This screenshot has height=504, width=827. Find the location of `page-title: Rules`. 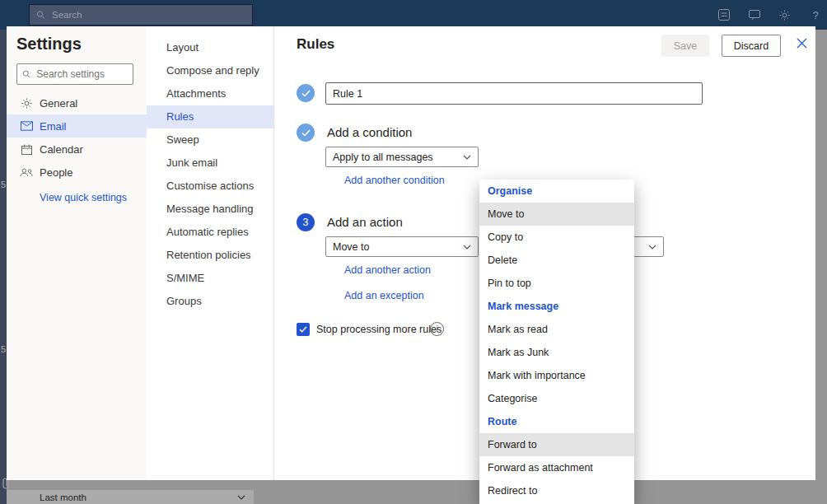

page-title: Rules is located at coordinates (315, 44).